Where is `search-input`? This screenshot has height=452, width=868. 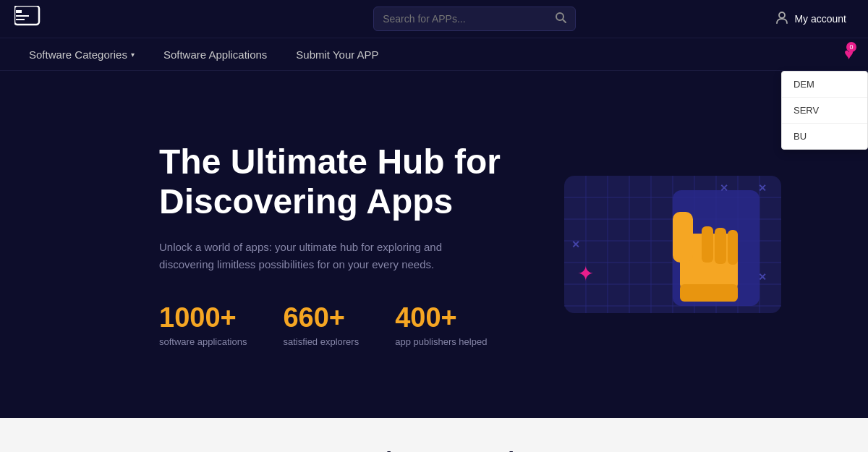 search-input is located at coordinates (469, 19).